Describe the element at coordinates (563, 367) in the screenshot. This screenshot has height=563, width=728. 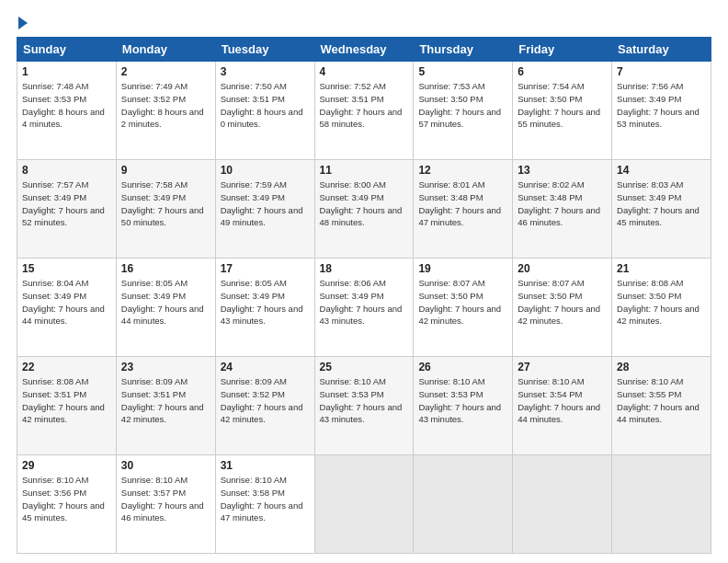
I see `day-number: 27` at that location.